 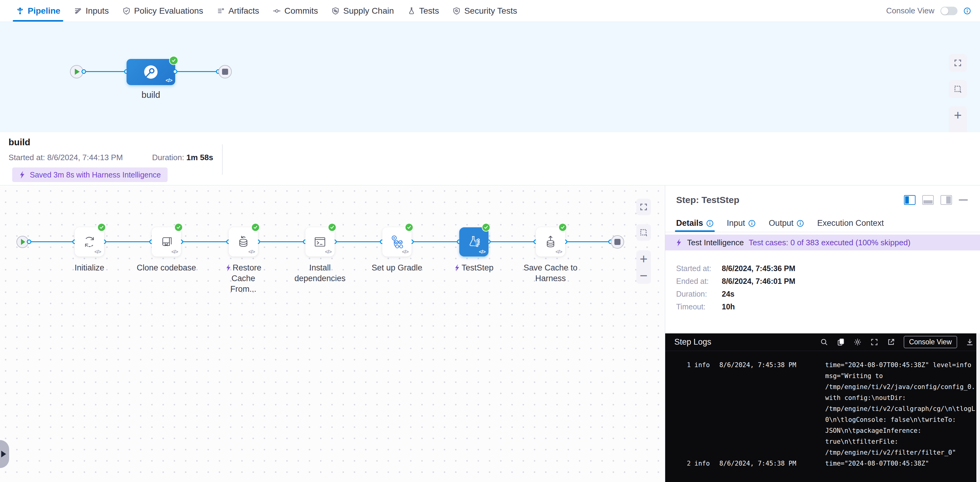 What do you see at coordinates (363, 11) in the screenshot?
I see `tab-supply-chain: Supply Chain` at bounding box center [363, 11].